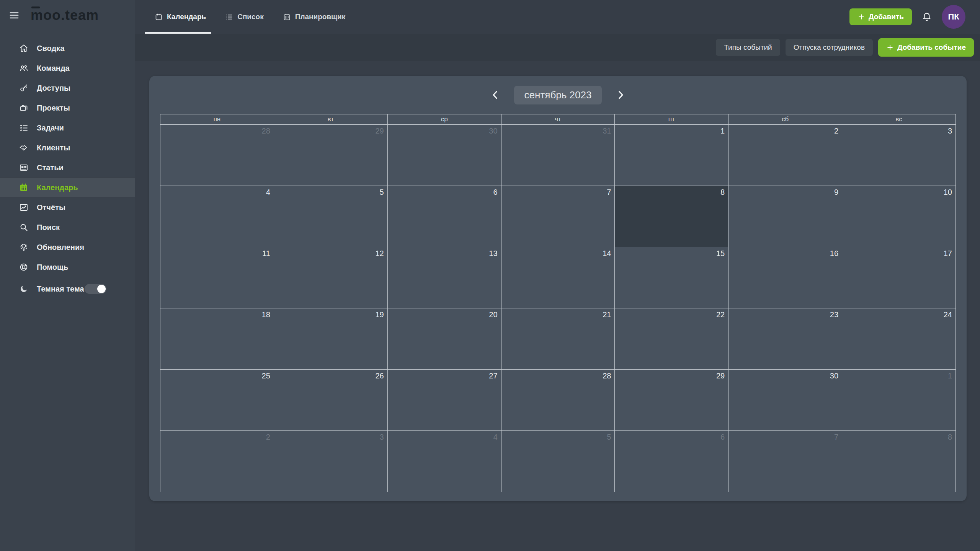 The image size is (980, 551). Describe the element at coordinates (880, 17) in the screenshot. I see `add-button: Добавить` at that location.